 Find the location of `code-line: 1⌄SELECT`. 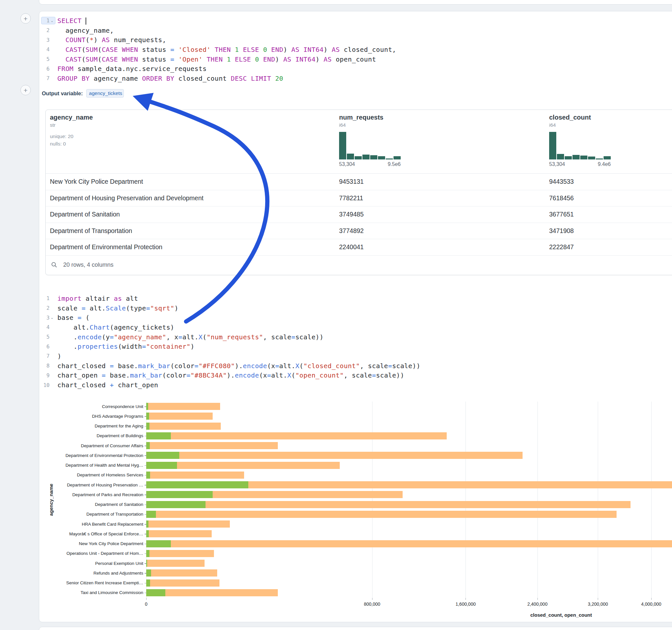

code-line: 1⌄SELECT is located at coordinates (218, 21).